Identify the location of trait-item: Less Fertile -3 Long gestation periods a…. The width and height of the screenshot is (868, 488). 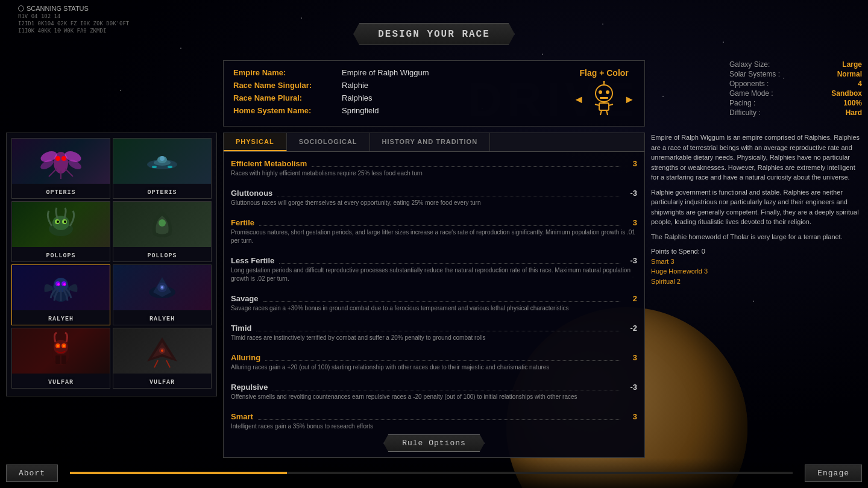
(434, 270).